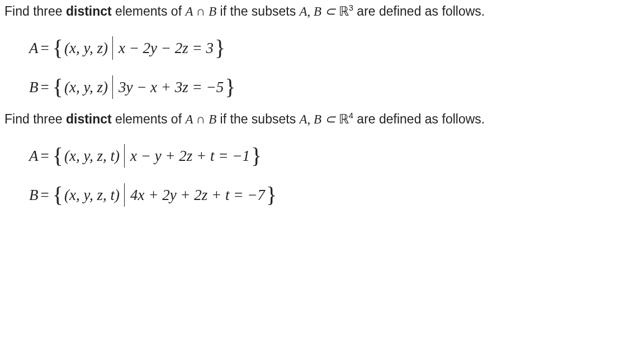 This screenshot has width=644, height=362. What do you see at coordinates (334, 48) in the screenshot?
I see `equation-a1: A = { (x, y, z) x − 2y − 2z = 3 }` at bounding box center [334, 48].